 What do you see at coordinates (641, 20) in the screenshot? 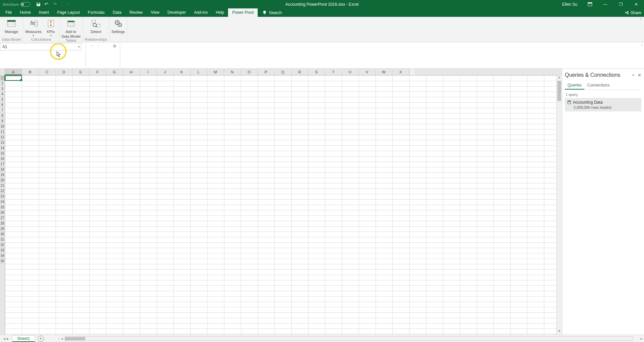
I see `collapse-ribbon-button: ˄` at bounding box center [641, 20].